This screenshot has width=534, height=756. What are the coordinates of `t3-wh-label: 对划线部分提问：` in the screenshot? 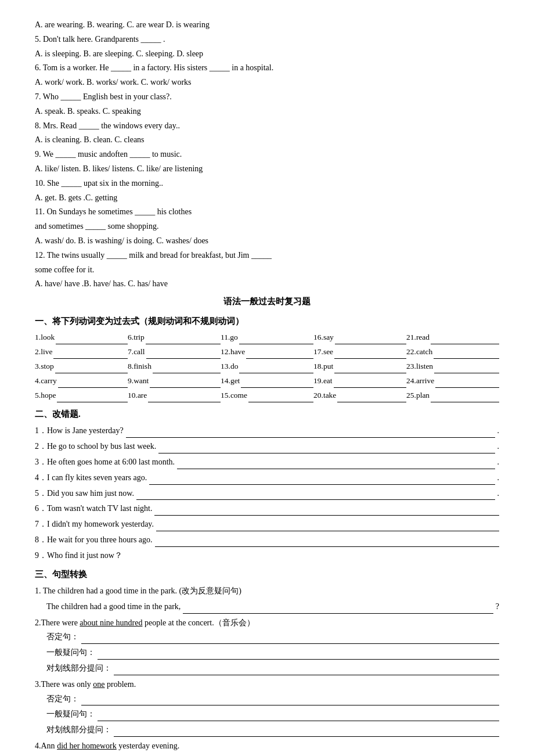 It's located at (79, 730).